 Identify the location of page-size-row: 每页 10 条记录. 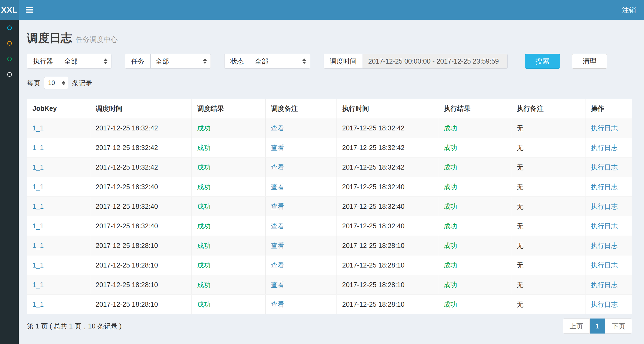
(329, 83).